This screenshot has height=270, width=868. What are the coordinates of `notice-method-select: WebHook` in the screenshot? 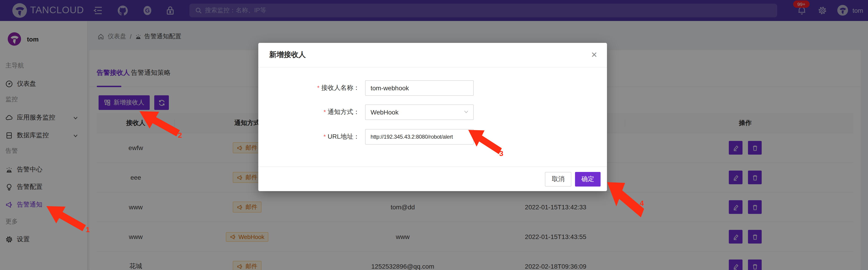 It's located at (419, 112).